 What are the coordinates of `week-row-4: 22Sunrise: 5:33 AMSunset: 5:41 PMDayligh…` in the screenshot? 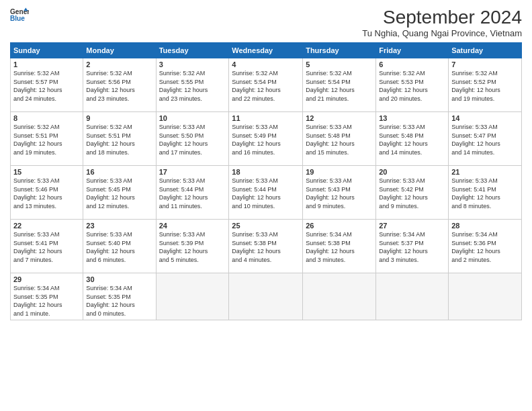 It's located at (266, 246).